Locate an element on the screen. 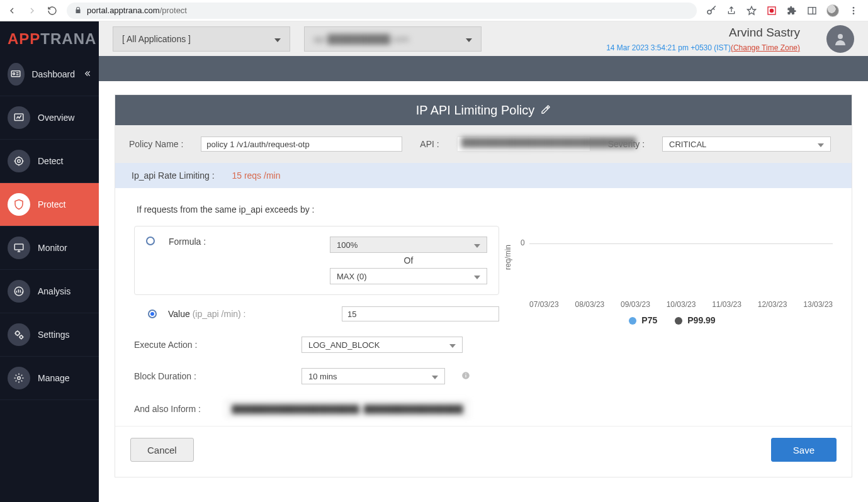 Image resolution: width=868 pixels, height=502 pixels. overview-icon is located at coordinates (19, 118).